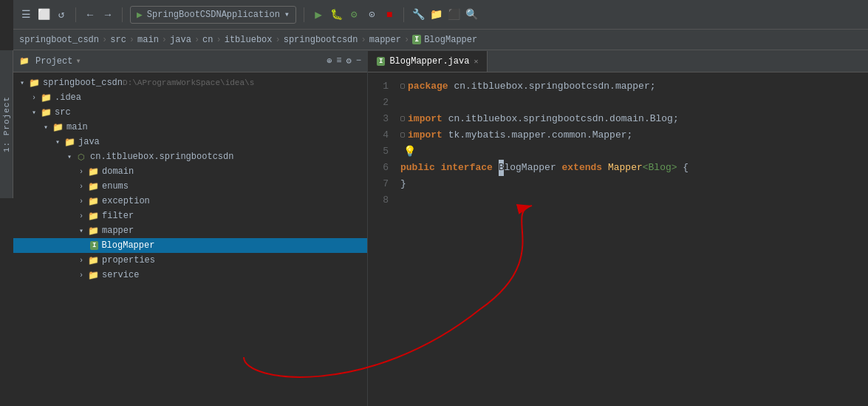 The image size is (868, 406). I want to click on tree-label-enums: enums, so click(115, 186).